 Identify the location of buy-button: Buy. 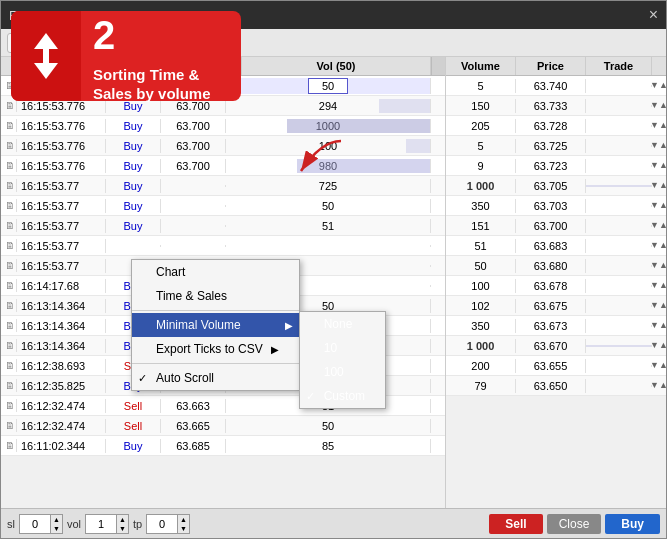
(632, 524).